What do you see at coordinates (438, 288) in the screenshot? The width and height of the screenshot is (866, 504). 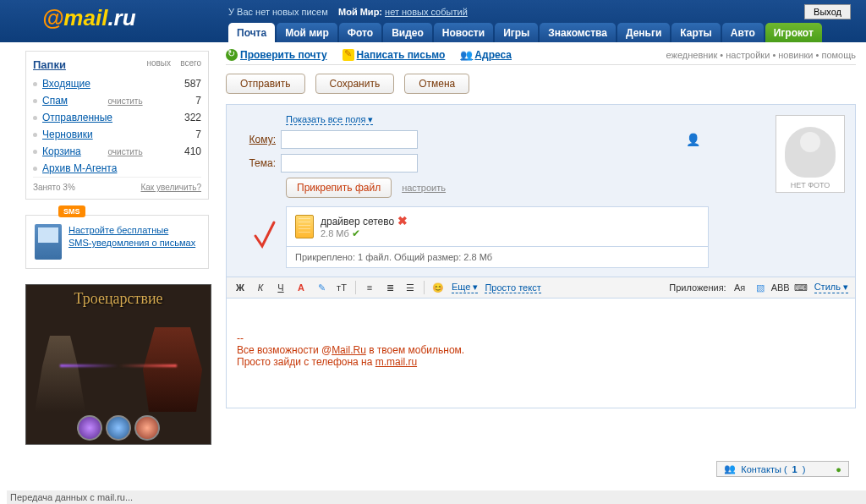 I see `emoji-icon: 😊` at bounding box center [438, 288].